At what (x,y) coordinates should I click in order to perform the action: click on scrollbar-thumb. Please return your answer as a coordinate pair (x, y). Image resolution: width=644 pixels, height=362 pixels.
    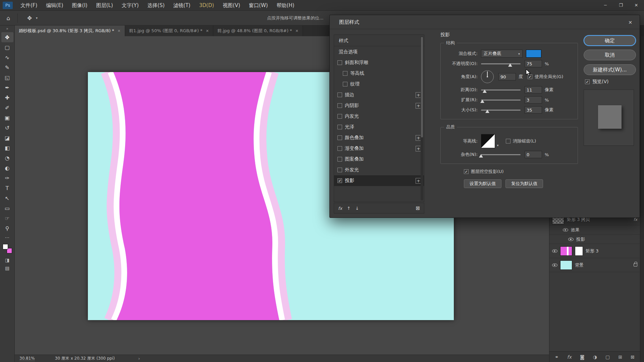
    Looking at the image, I should click on (422, 87).